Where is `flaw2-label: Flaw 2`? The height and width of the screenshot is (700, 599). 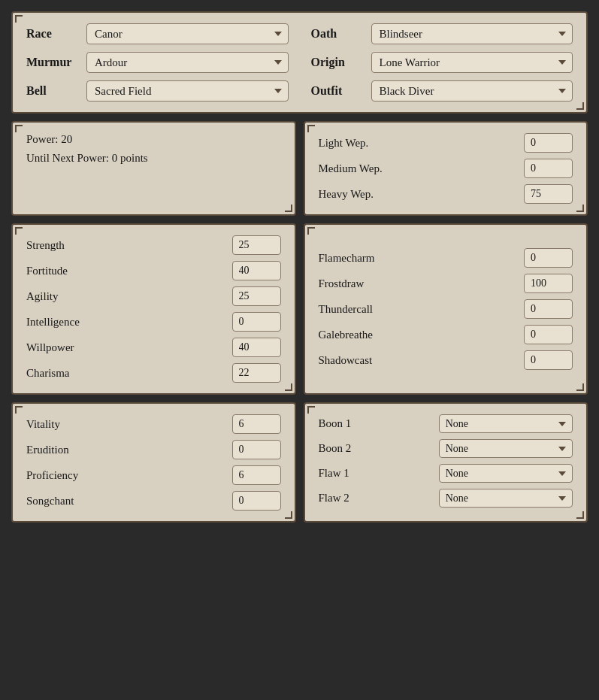
flaw2-label: Flaw 2 is located at coordinates (379, 498).